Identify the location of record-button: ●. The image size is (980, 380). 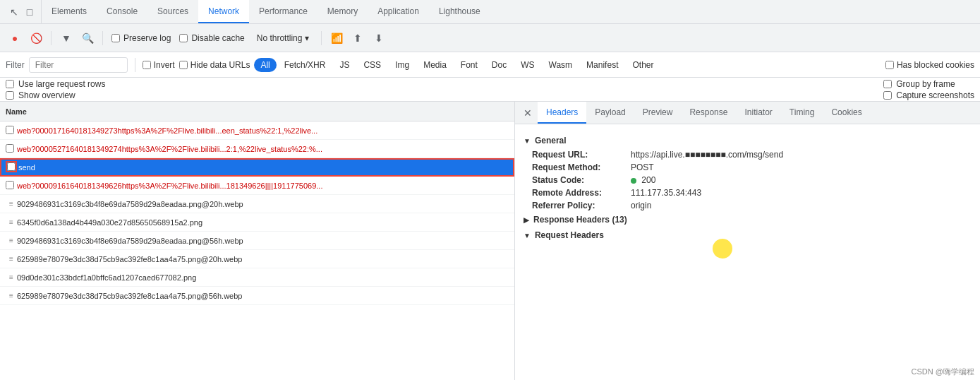
(15, 38).